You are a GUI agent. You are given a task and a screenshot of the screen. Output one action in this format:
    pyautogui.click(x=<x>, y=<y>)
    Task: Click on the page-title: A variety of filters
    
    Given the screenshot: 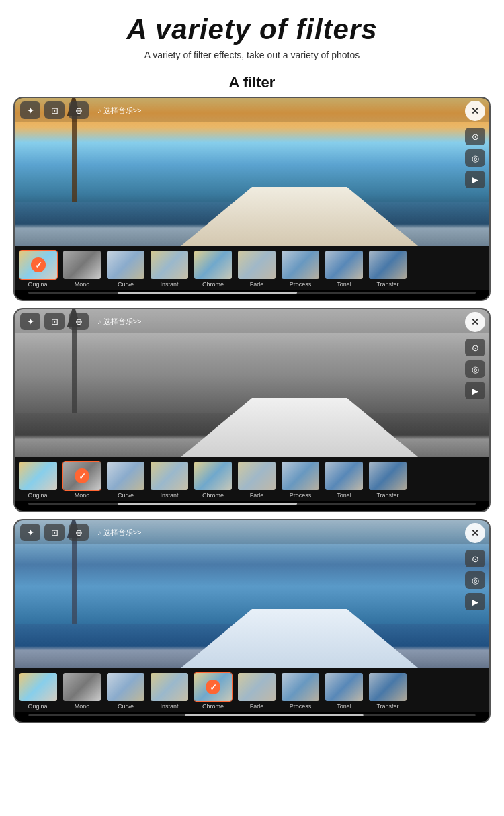 What is the action you would take?
    pyautogui.click(x=252, y=30)
    